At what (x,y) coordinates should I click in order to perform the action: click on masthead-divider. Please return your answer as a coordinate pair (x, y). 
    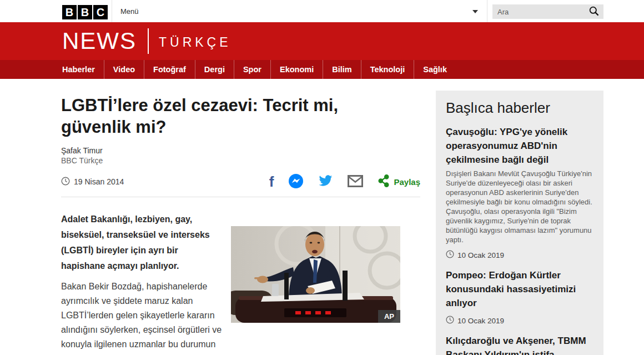
    Looking at the image, I should click on (148, 41).